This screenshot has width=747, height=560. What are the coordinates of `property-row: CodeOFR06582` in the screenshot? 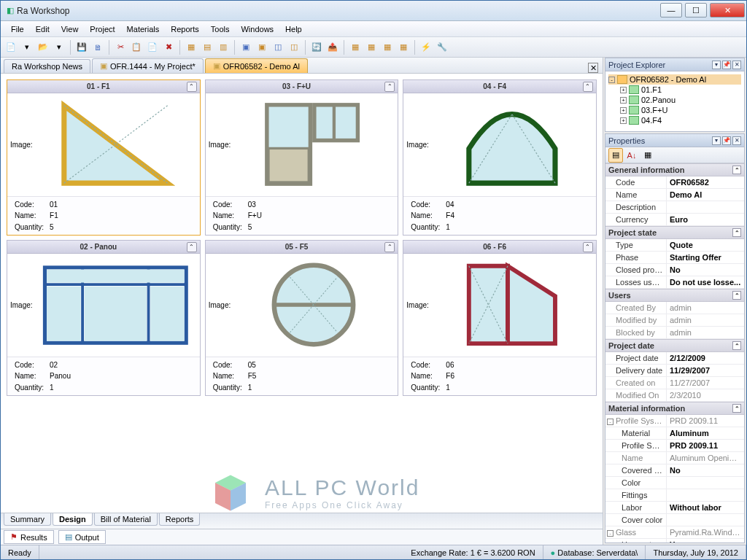 It's located at (675, 182).